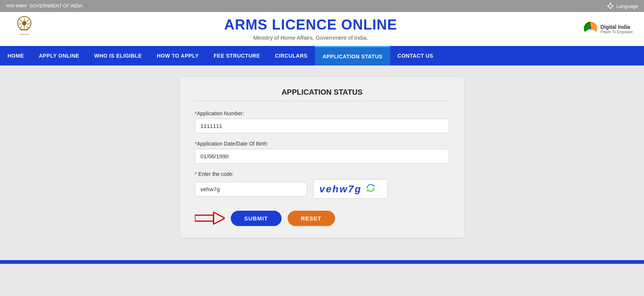 This screenshot has width=644, height=296. I want to click on site-subtitle: Ministry of Home Affairs, Government of …, so click(310, 37).